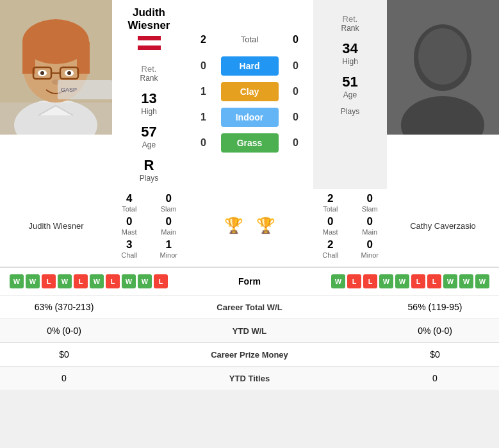 Image resolution: width=499 pixels, height=448 pixels. Describe the element at coordinates (331, 222) in the screenshot. I see `right-mast-num: 0` at that location.